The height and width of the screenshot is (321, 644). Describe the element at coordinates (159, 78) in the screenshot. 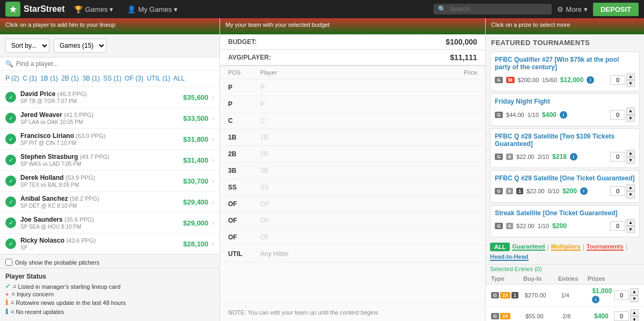

I see `pos-util: UTIL (1)` at that location.